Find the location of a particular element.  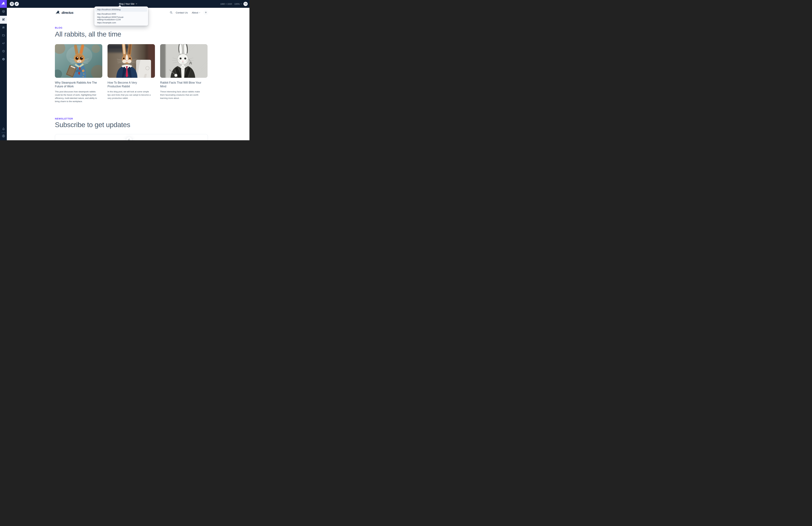

app-window: ? is located at coordinates (125, 70).